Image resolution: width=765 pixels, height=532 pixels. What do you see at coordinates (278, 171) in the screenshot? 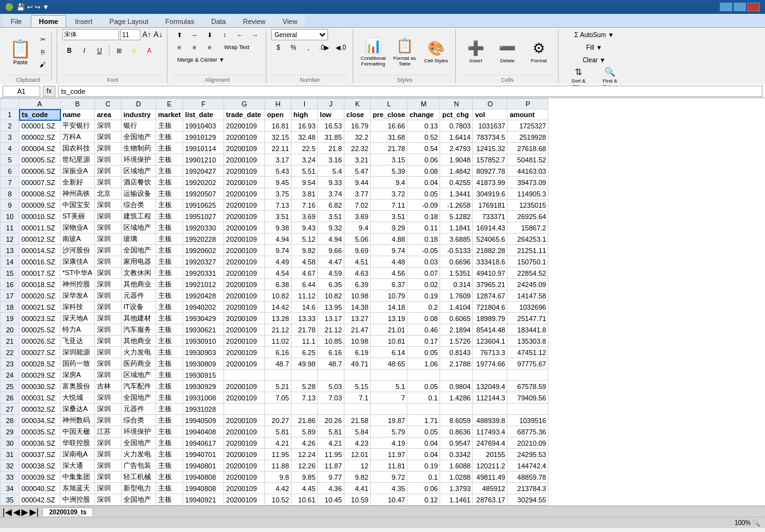
I see `cell-6-H: 5.43` at bounding box center [278, 171].